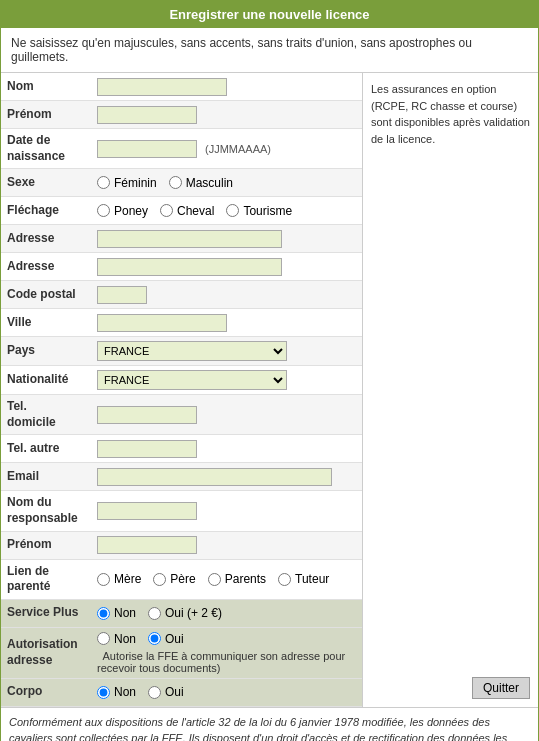  Describe the element at coordinates (154, 638) in the screenshot. I see `autorisation-oui-radio` at that location.